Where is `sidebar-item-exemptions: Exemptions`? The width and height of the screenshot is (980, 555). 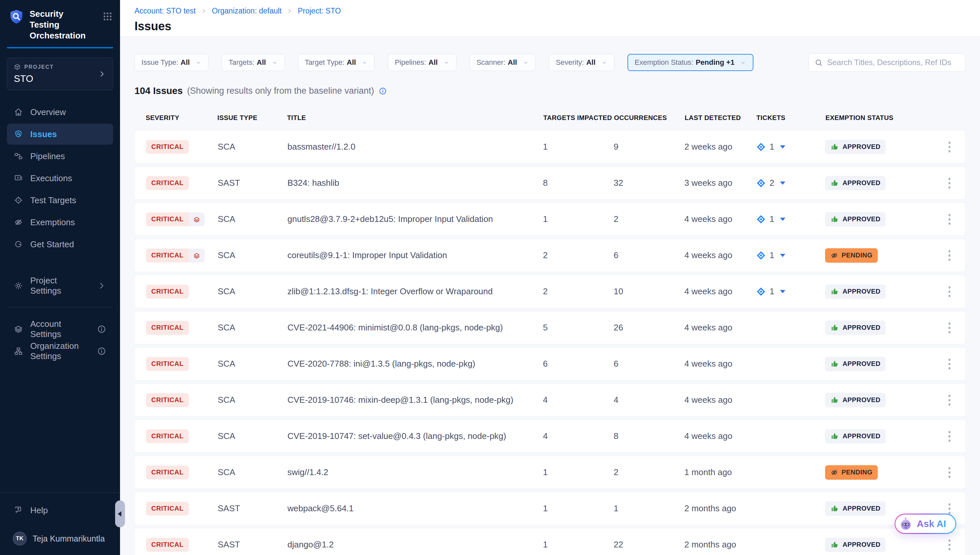
sidebar-item-exemptions: Exemptions is located at coordinates (60, 222).